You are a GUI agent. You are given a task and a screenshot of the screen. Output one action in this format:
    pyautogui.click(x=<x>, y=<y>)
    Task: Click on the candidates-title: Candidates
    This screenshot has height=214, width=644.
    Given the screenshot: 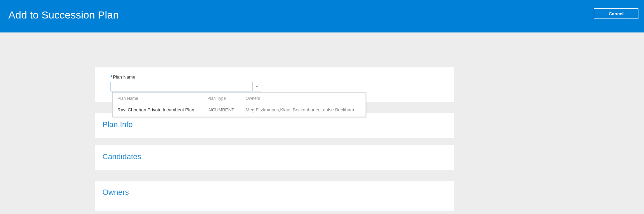 What is the action you would take?
    pyautogui.click(x=275, y=157)
    